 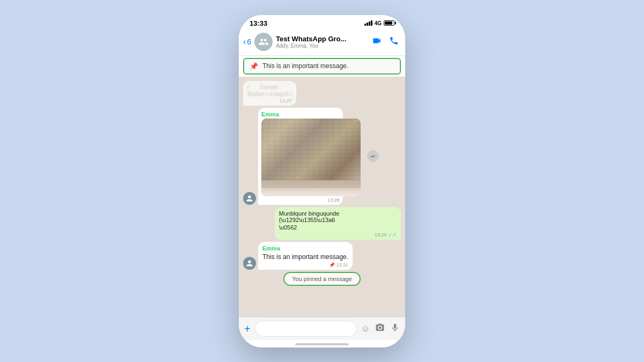 I want to click on battery-icon, so click(x=389, y=23).